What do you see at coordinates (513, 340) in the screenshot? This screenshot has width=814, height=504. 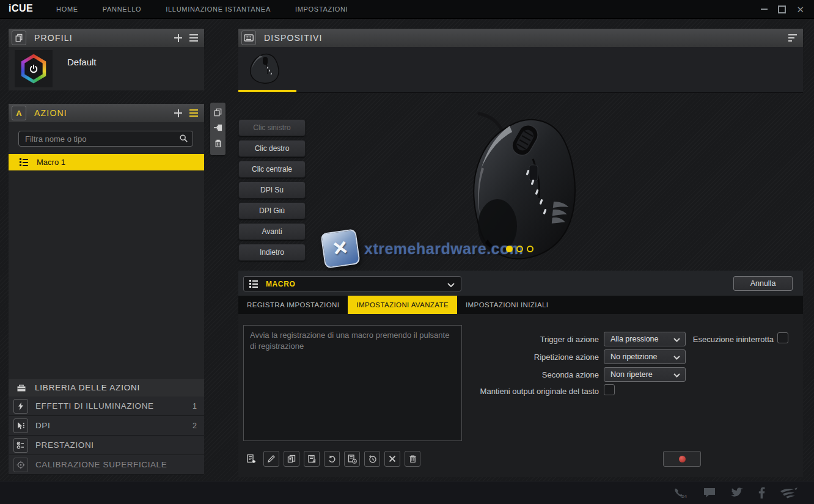 I see `field-label-trigger: Trigger di azione` at bounding box center [513, 340].